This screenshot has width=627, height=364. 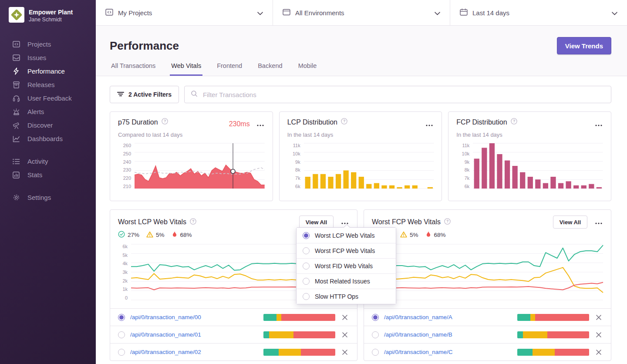 What do you see at coordinates (48, 71) in the screenshot?
I see `sidebar-item-performance: Performance` at bounding box center [48, 71].